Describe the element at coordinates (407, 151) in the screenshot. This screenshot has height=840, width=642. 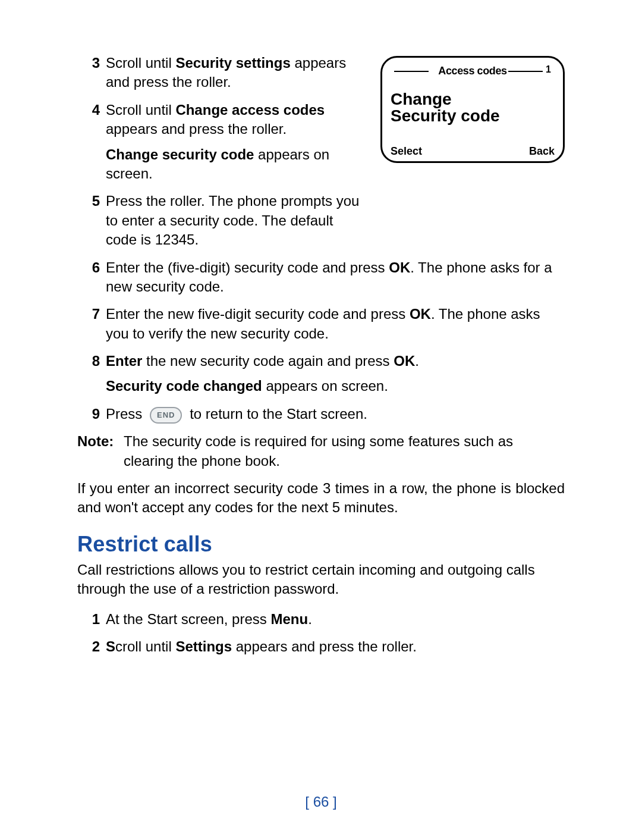
I see `softkey-left: Select` at that location.